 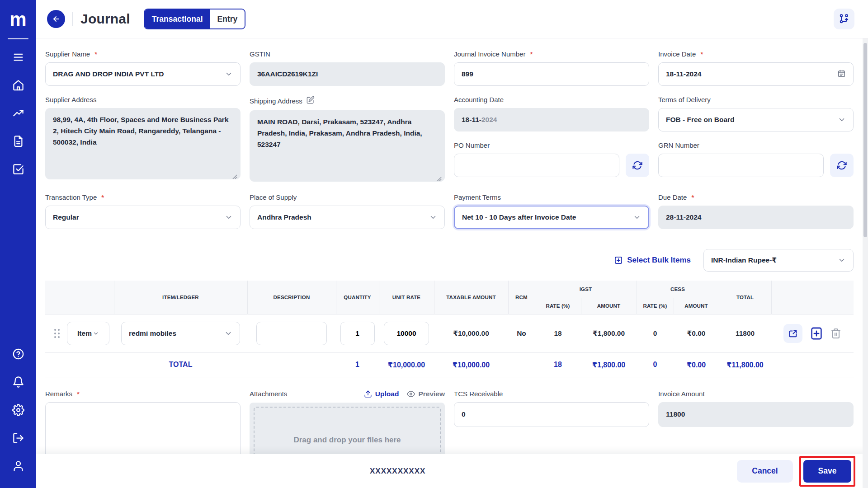 What do you see at coordinates (292, 333) in the screenshot?
I see `row-description-input` at bounding box center [292, 333].